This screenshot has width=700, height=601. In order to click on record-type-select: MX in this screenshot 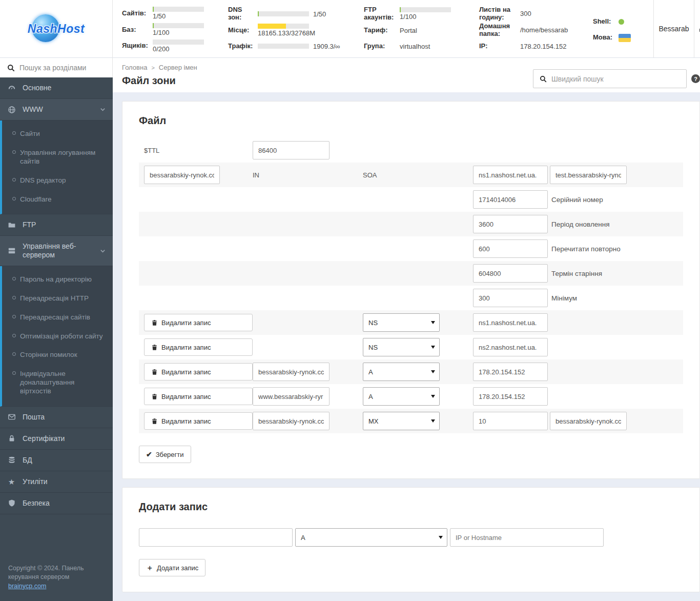, I will do `click(401, 421)`.